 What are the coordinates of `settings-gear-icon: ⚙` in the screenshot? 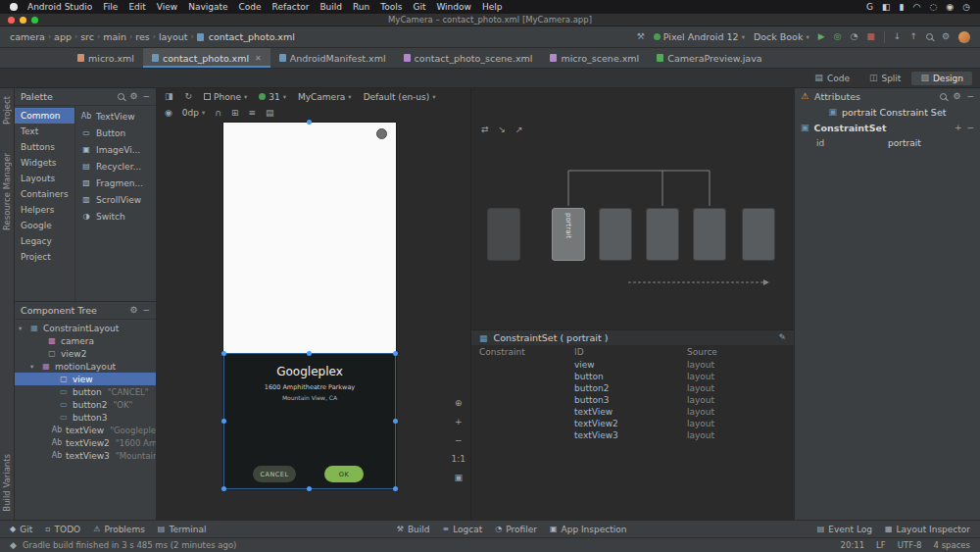 It's located at (946, 37).